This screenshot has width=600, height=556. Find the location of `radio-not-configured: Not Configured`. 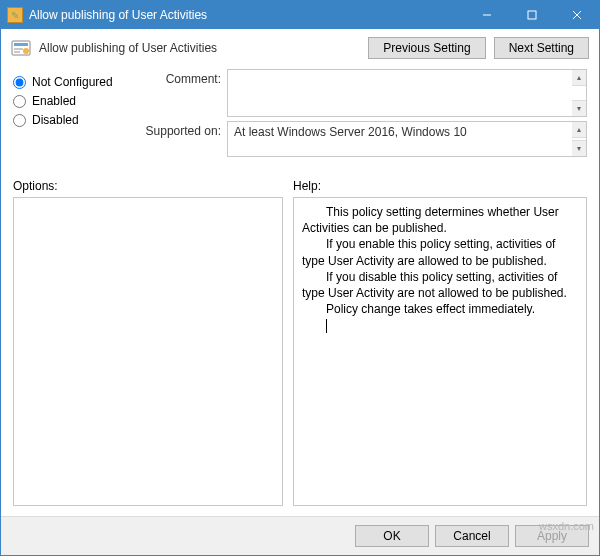

radio-not-configured: Not Configured is located at coordinates (72, 82).